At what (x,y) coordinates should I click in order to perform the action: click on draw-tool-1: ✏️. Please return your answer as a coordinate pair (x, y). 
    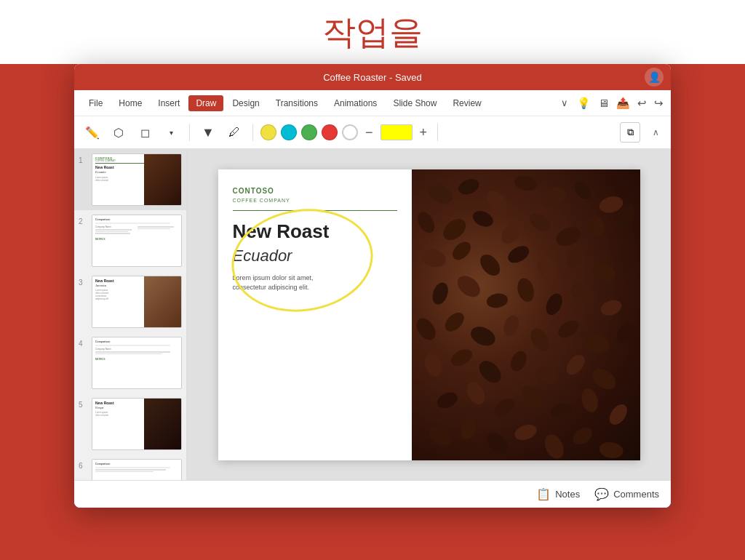
    Looking at the image, I should click on (92, 132).